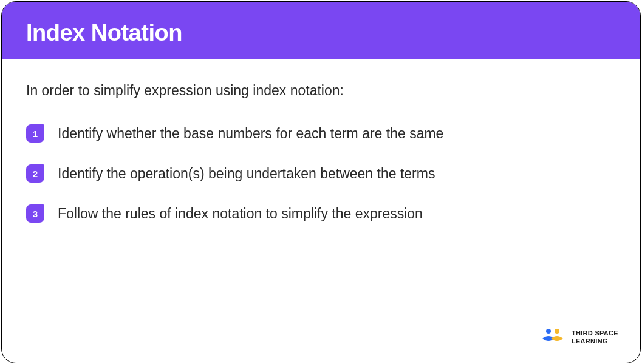  What do you see at coordinates (35, 214) in the screenshot?
I see `step-number-badge: 3` at bounding box center [35, 214].